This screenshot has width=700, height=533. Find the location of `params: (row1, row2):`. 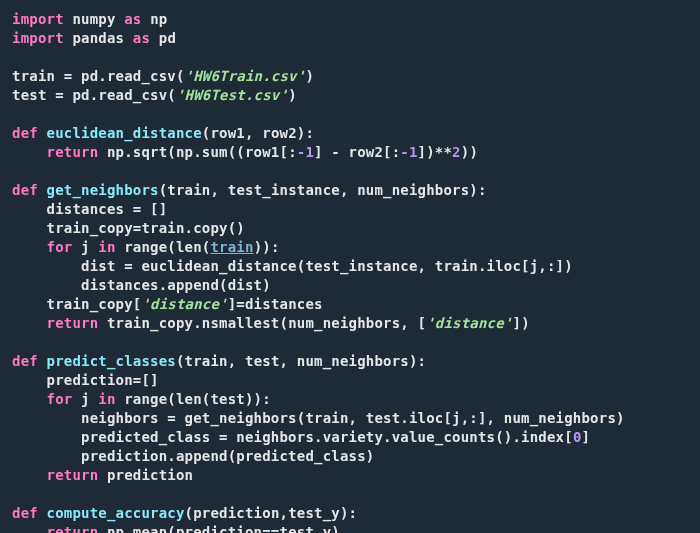

params: (row1, row2): is located at coordinates (258, 133).